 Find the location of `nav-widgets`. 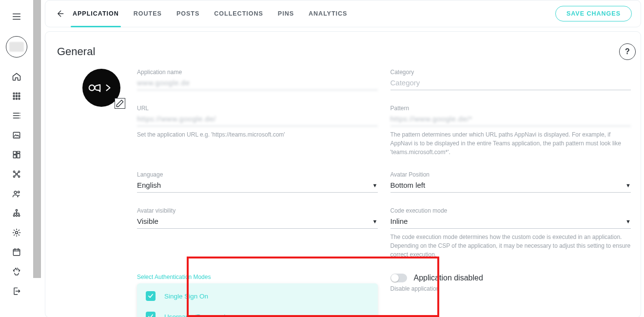

nav-widgets is located at coordinates (17, 155).